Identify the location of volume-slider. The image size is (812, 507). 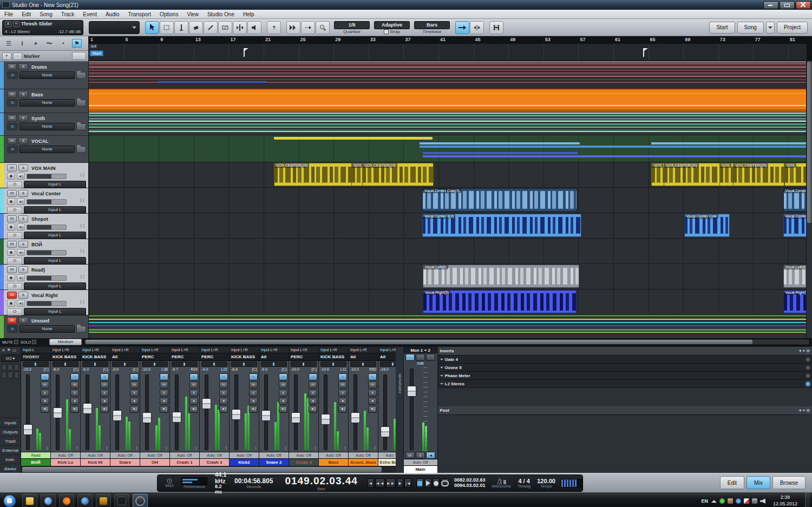
(47, 304).